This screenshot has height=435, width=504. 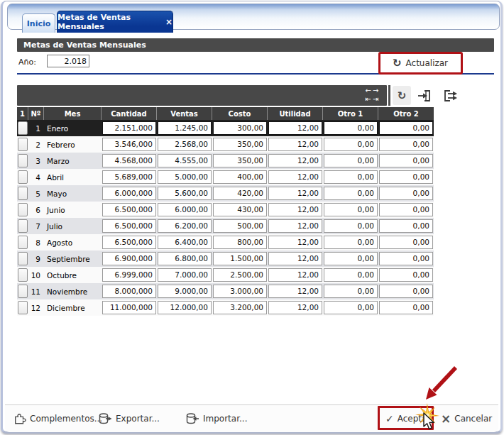 What do you see at coordinates (185, 177) in the screenshot?
I see `cell-ventas: 5.000,00` at bounding box center [185, 177].